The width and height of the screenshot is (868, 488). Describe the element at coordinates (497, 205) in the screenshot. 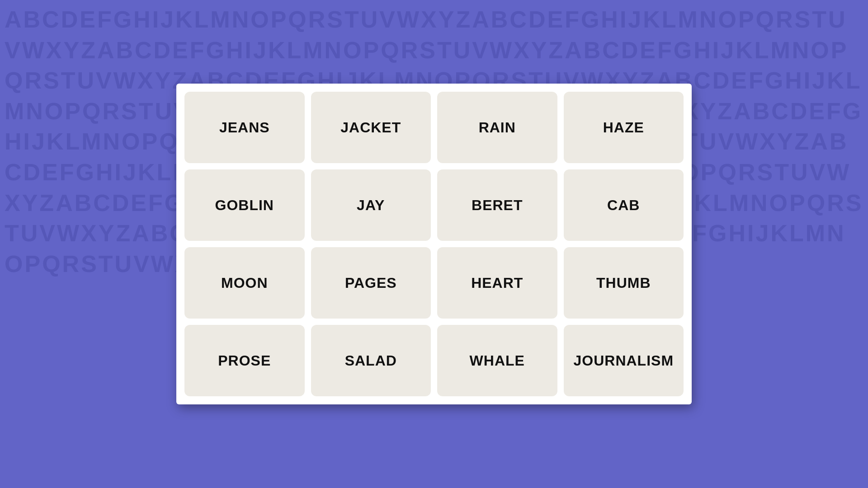

I see `word-card: BERET` at that location.